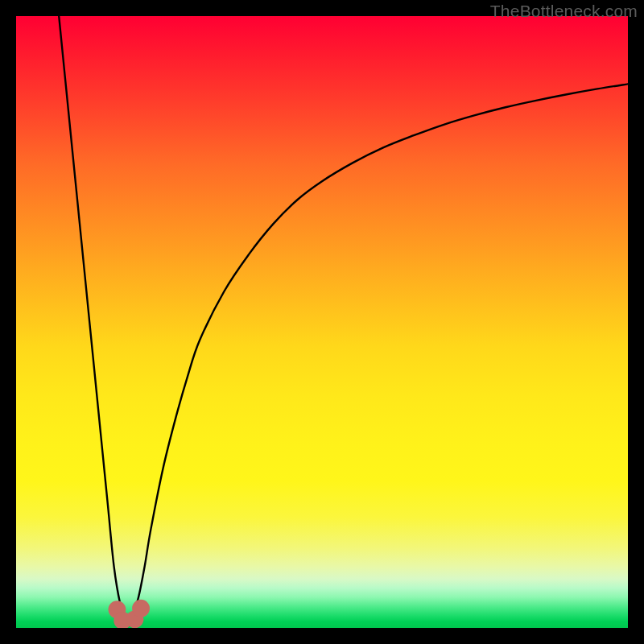  Describe the element at coordinates (129, 613) in the screenshot. I see `curve-markers` at that location.